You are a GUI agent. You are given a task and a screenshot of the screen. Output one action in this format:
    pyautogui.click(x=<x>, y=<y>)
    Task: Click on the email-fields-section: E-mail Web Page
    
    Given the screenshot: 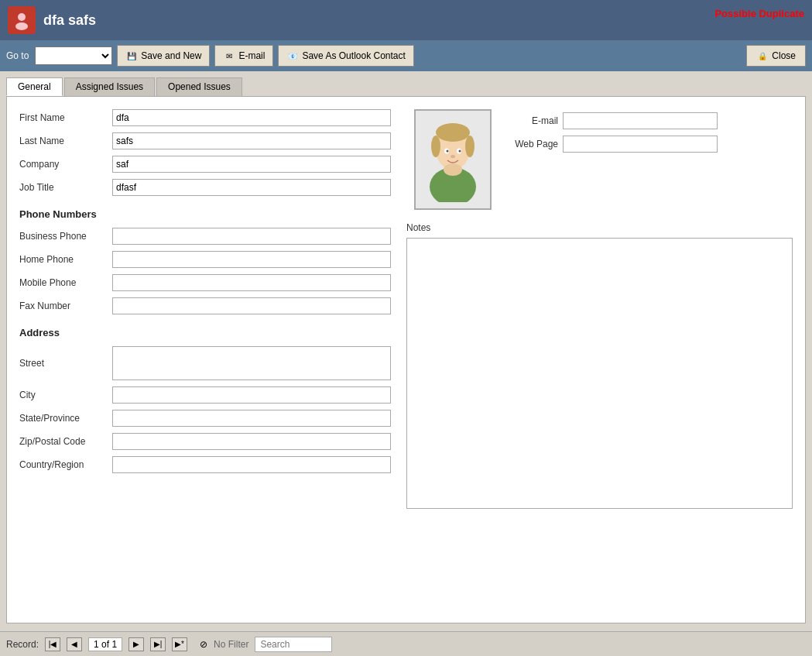 What is the action you would take?
    pyautogui.click(x=611, y=160)
    